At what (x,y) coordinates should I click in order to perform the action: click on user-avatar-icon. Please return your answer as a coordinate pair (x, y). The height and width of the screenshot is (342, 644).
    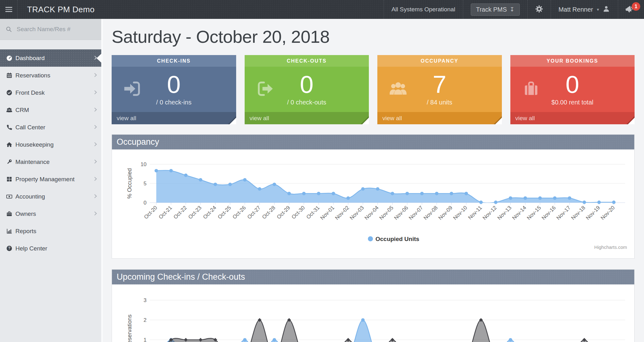
    Looking at the image, I should click on (606, 9).